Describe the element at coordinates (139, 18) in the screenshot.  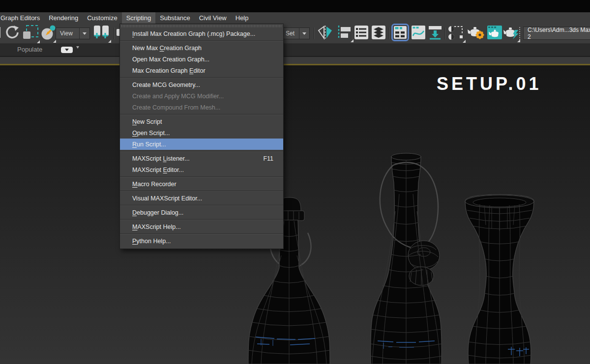
I see `menubar-item-scripting: Scripting` at that location.